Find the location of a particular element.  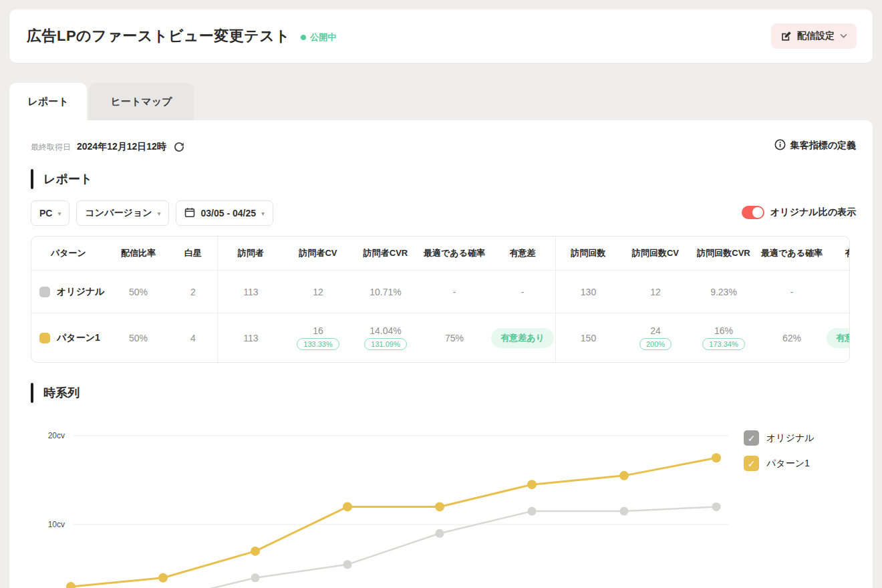

cell-value: 16 is located at coordinates (318, 331).